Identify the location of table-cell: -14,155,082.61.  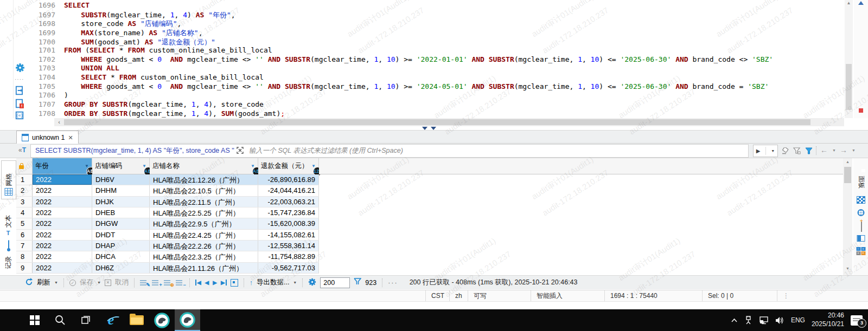
(289, 235).